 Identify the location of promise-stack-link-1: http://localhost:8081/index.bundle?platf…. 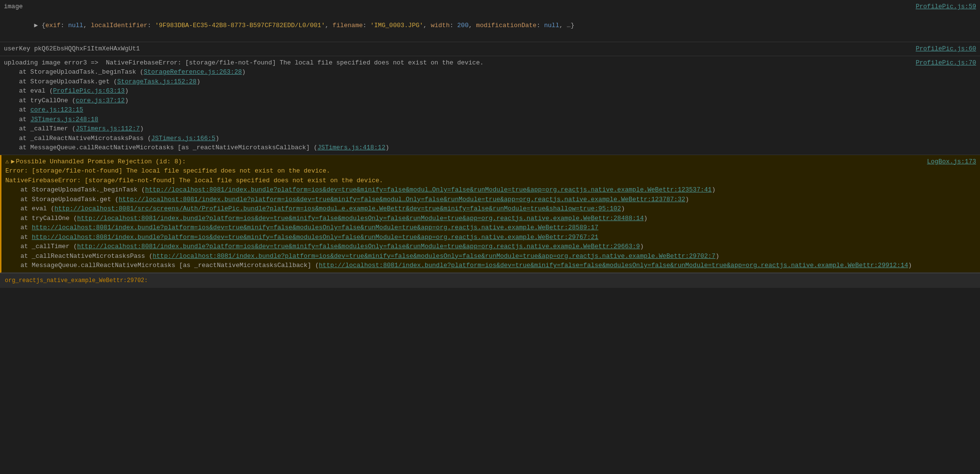
(429, 190).